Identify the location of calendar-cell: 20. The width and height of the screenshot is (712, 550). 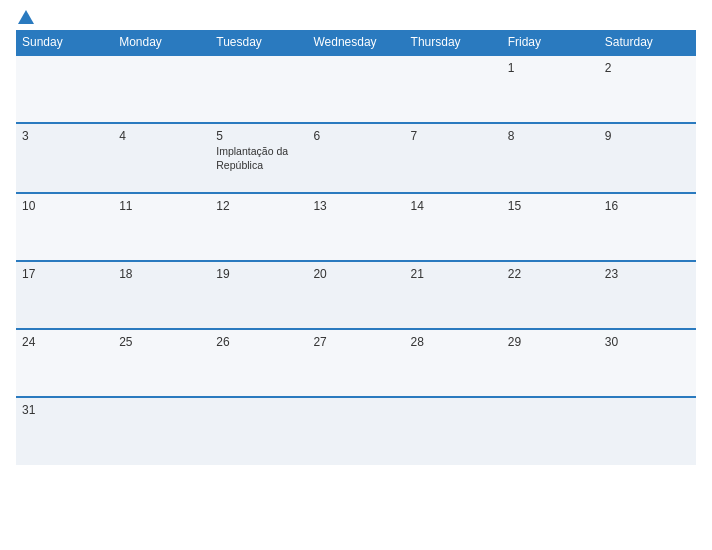
(356, 295).